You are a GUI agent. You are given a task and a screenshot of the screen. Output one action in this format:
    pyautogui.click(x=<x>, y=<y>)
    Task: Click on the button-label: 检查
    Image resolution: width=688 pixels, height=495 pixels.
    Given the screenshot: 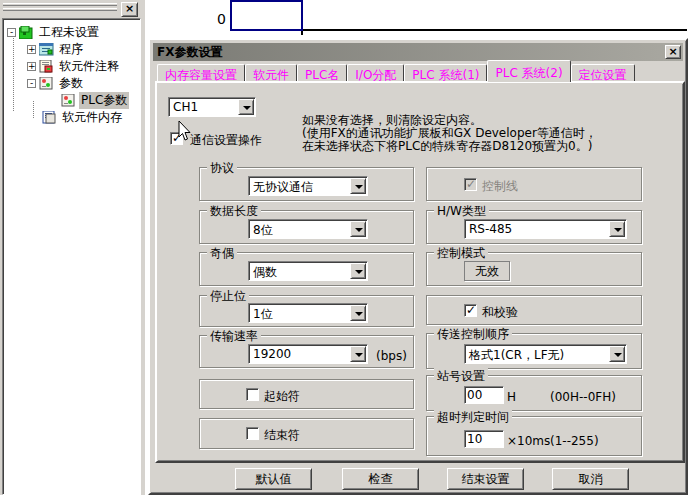 What is the action you would take?
    pyautogui.click(x=381, y=479)
    